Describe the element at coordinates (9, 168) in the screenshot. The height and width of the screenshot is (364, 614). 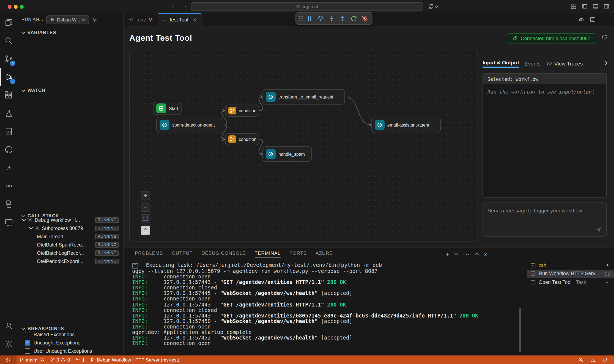
I see `activity-item-azure-ai: A` at that location.